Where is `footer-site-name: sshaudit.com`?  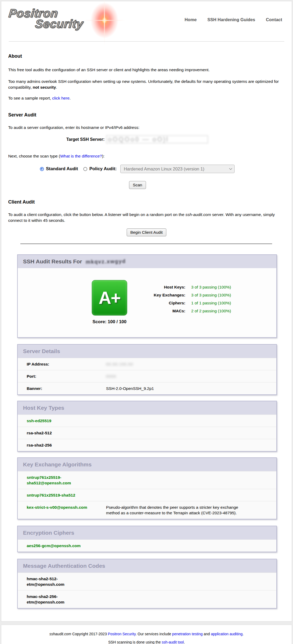
footer-site-name: sshaudit.com is located at coordinates (60, 634).